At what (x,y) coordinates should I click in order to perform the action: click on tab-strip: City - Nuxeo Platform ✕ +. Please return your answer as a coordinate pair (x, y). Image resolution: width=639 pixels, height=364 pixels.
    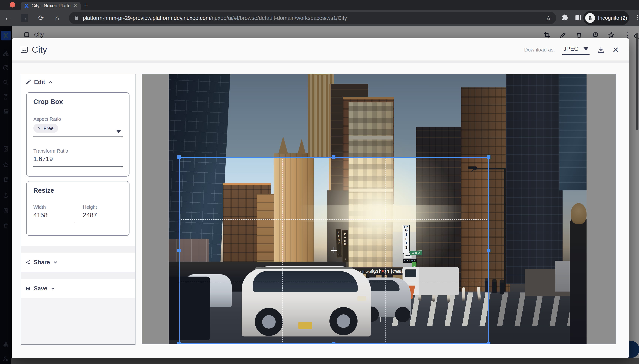
    Looking at the image, I should click on (320, 5).